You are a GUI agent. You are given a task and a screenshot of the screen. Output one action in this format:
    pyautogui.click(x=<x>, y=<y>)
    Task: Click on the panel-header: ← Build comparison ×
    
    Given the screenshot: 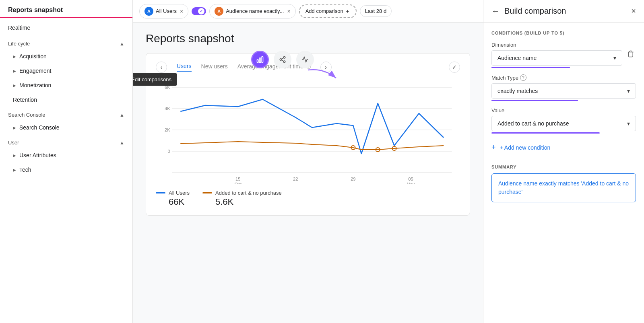 What is the action you would take?
    pyautogui.click(x=564, y=11)
    